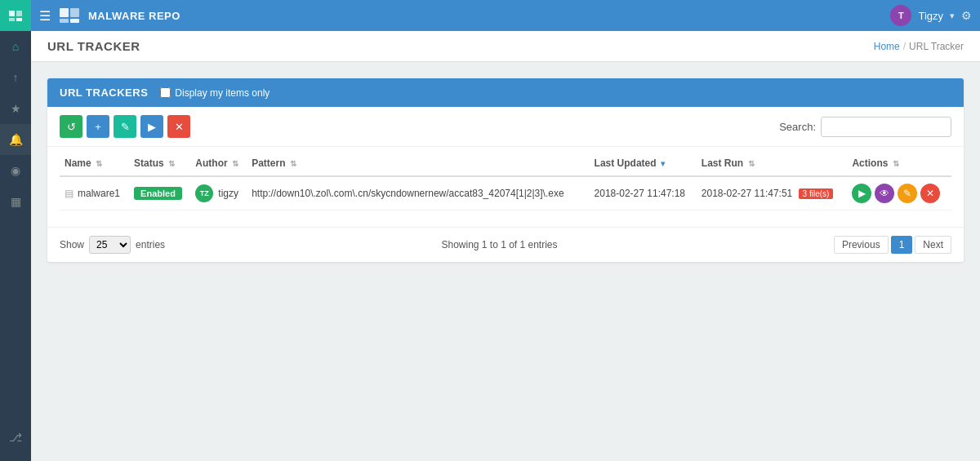 The width and height of the screenshot is (980, 461). Describe the element at coordinates (150, 245) in the screenshot. I see `entries-label: entries` at that location.